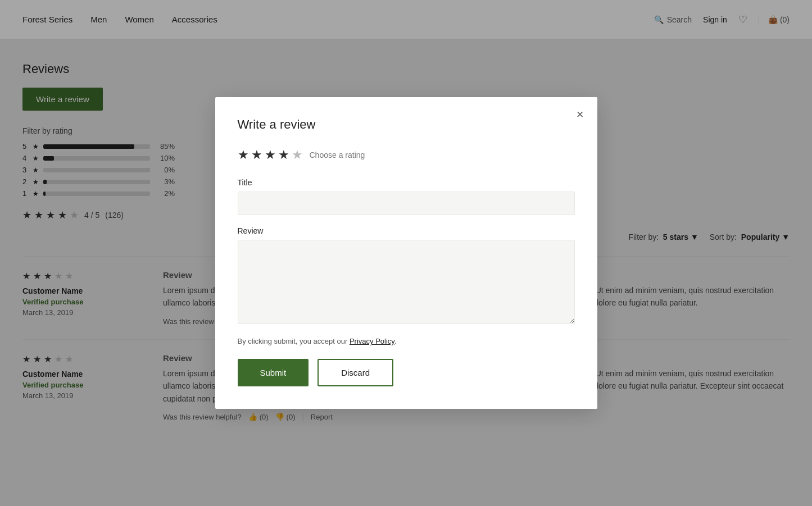 The height and width of the screenshot is (506, 812). I want to click on review-textarea, so click(406, 282).